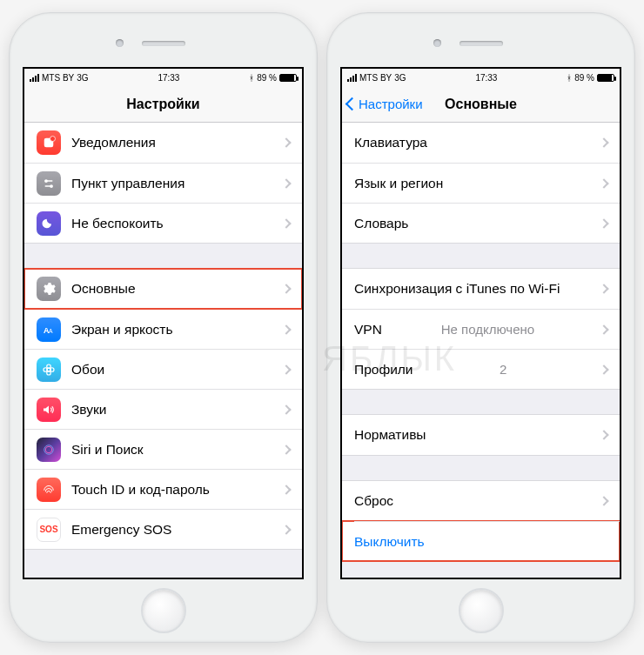  Describe the element at coordinates (352, 104) in the screenshot. I see `chevron-left-icon` at that location.